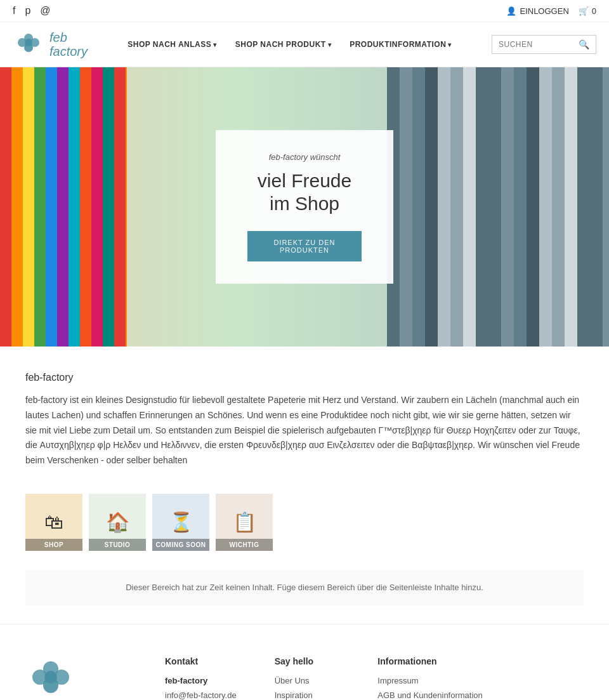 This screenshot has width=609, height=700. What do you see at coordinates (307, 680) in the screenshot?
I see `footer-link-ueber-uns: Über Uns` at bounding box center [307, 680].